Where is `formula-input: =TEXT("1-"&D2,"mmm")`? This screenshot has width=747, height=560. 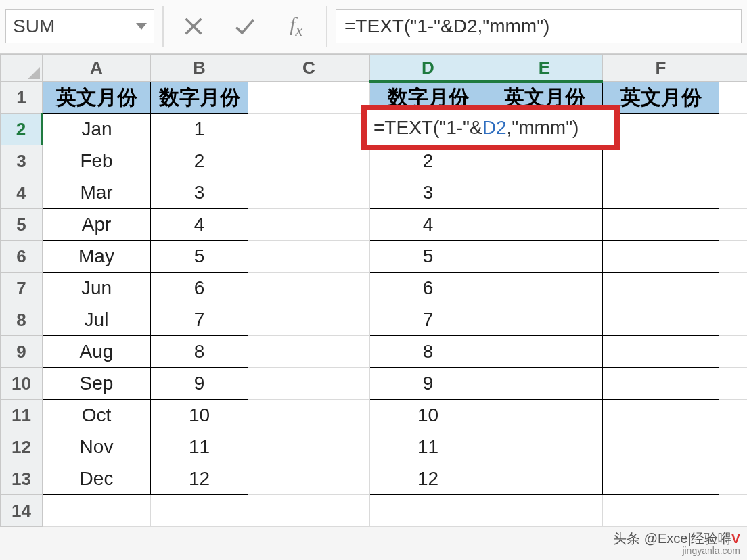 formula-input: =TEXT("1-"&D2,"mmm") is located at coordinates (539, 26).